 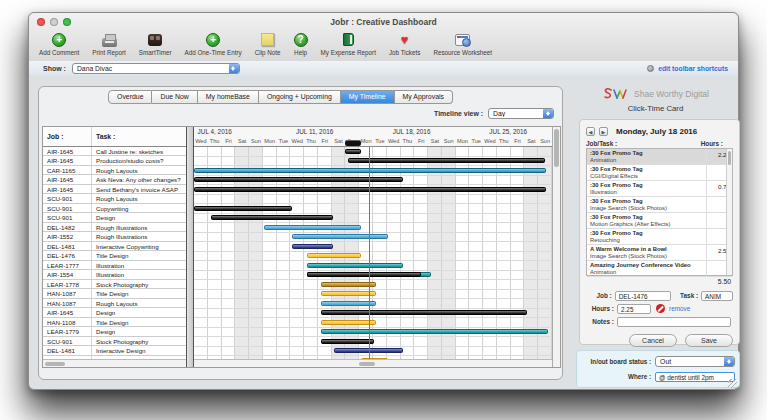 I want to click on pane-splitter, so click(x=190, y=247).